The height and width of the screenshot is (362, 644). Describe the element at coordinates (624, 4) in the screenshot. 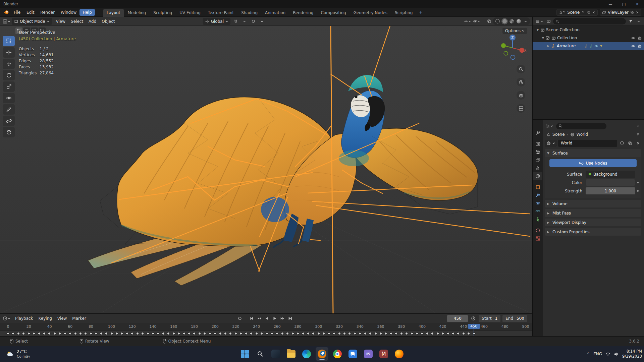

I see `maximize-button: ▢` at that location.